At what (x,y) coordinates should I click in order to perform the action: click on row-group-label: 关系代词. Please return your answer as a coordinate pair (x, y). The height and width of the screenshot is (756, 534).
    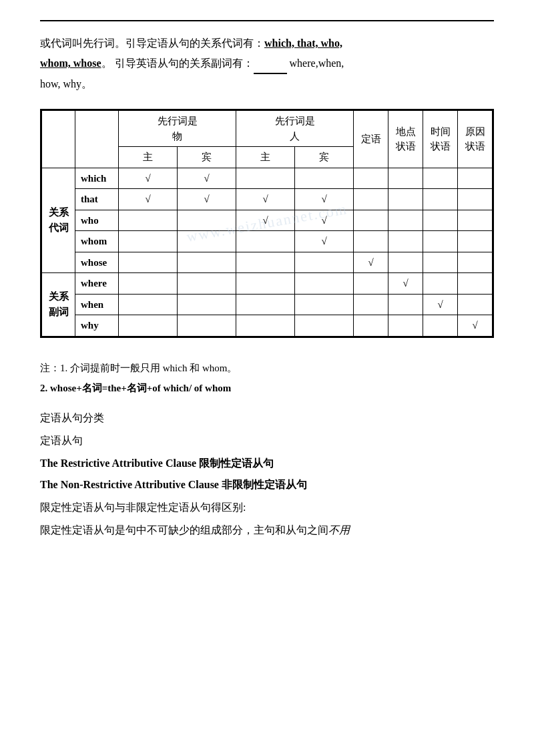
    Looking at the image, I should click on (59, 220).